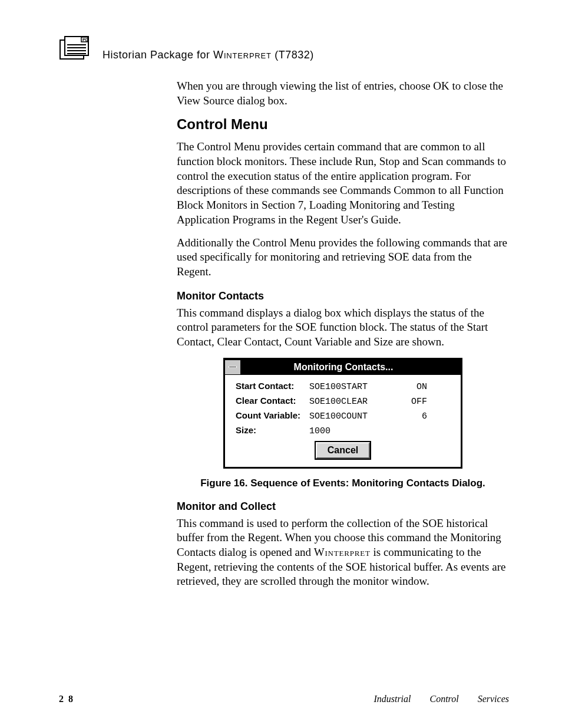 The width and height of the screenshot is (562, 728). I want to click on dialog-row: Size: 1000, so click(343, 430).